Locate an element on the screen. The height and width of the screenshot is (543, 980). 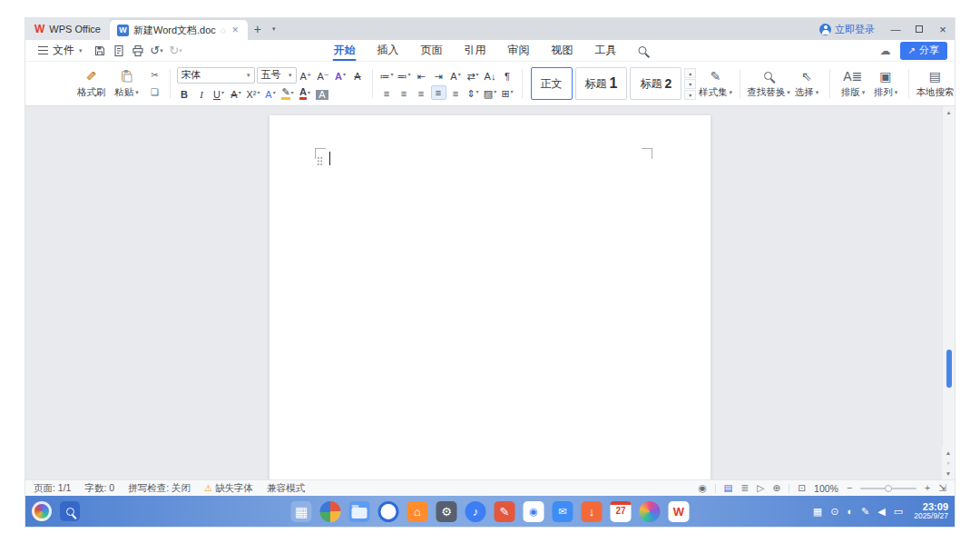
style-heading1: 标题1 is located at coordinates (602, 84).